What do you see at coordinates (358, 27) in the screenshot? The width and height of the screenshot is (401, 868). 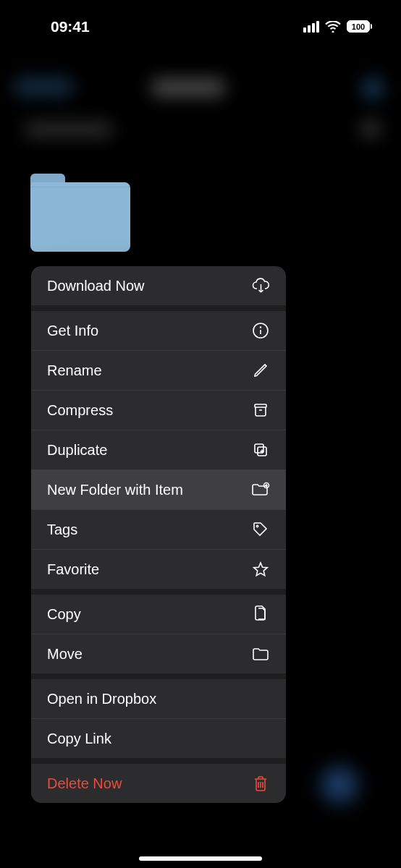 I see `battery-level: 100` at bounding box center [358, 27].